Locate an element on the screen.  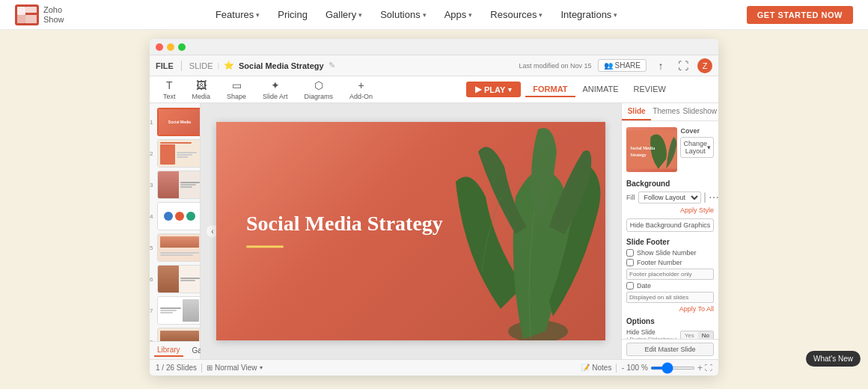
file-menu: FILE is located at coordinates (165, 66).